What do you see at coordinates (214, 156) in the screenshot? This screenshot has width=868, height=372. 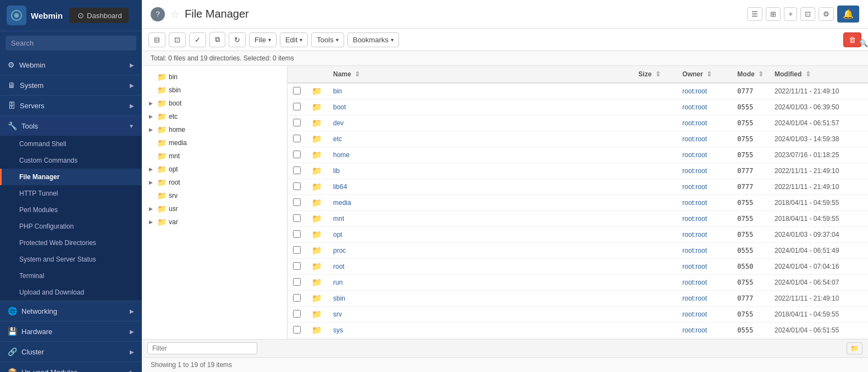 I see `tree-item: 📁 mnt` at bounding box center [214, 156].